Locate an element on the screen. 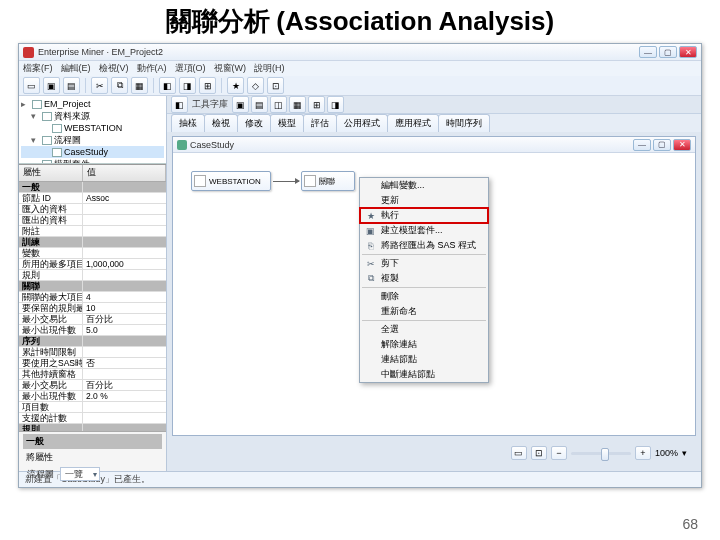 This screenshot has height=540, width=720. bottom-label: 流程圖 is located at coordinates (40, 474).